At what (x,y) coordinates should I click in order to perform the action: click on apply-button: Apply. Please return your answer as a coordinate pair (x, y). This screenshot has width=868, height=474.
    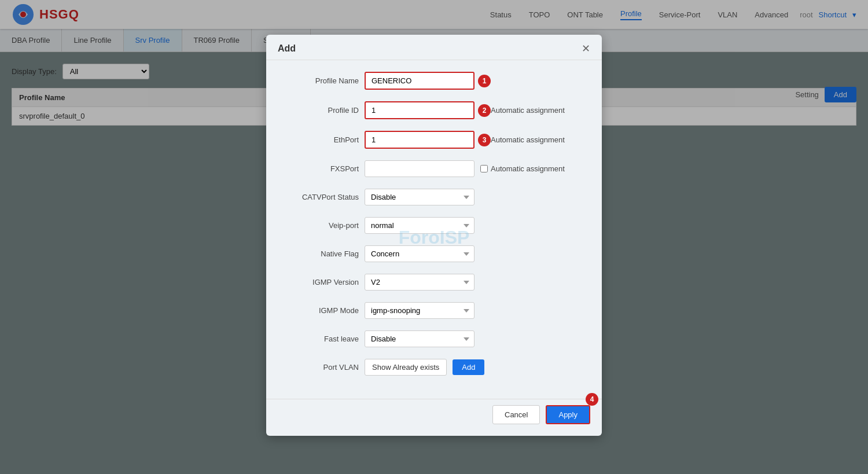
    Looking at the image, I should click on (568, 414).